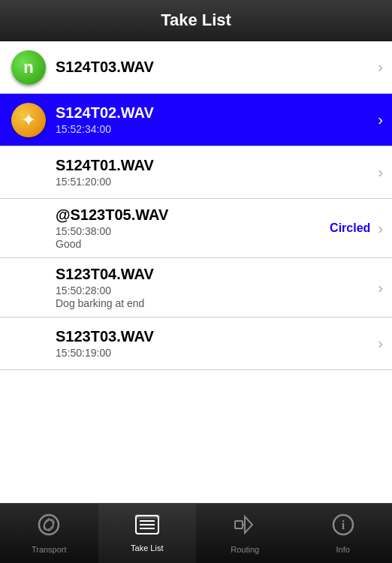 The image size is (392, 563). What do you see at coordinates (215, 68) in the screenshot?
I see `item-content: S124T03.WAV` at bounding box center [215, 68].